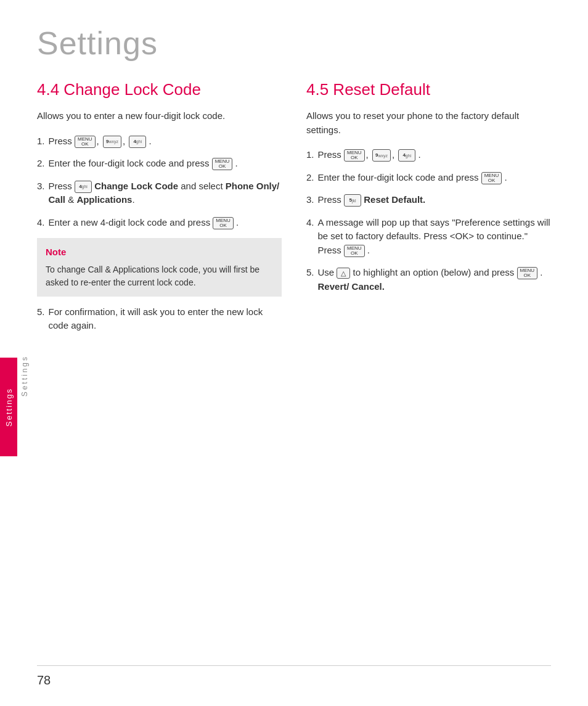 The height and width of the screenshot is (706, 588). Describe the element at coordinates (429, 237) in the screenshot. I see `step-45-4: 4. A message will pop up that says "Pref…` at that location.